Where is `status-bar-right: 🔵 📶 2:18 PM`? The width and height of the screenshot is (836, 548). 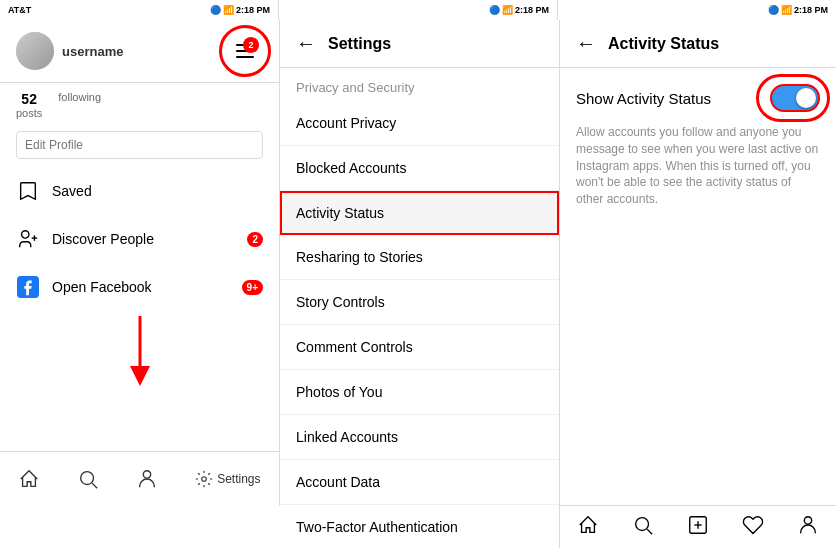 status-bar-right: 🔵 📶 2:18 PM is located at coordinates (697, 10).